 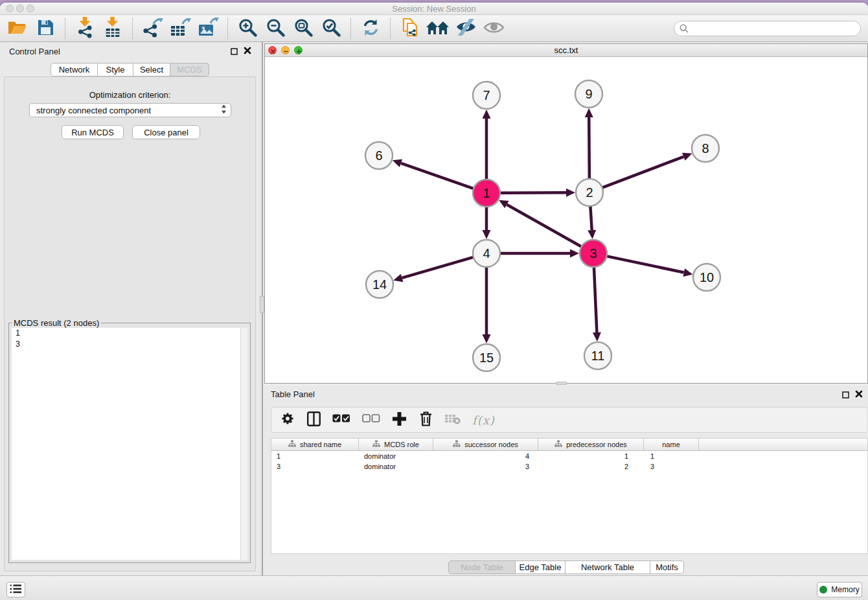 What do you see at coordinates (671, 444) in the screenshot?
I see `column-header-name: name` at bounding box center [671, 444].